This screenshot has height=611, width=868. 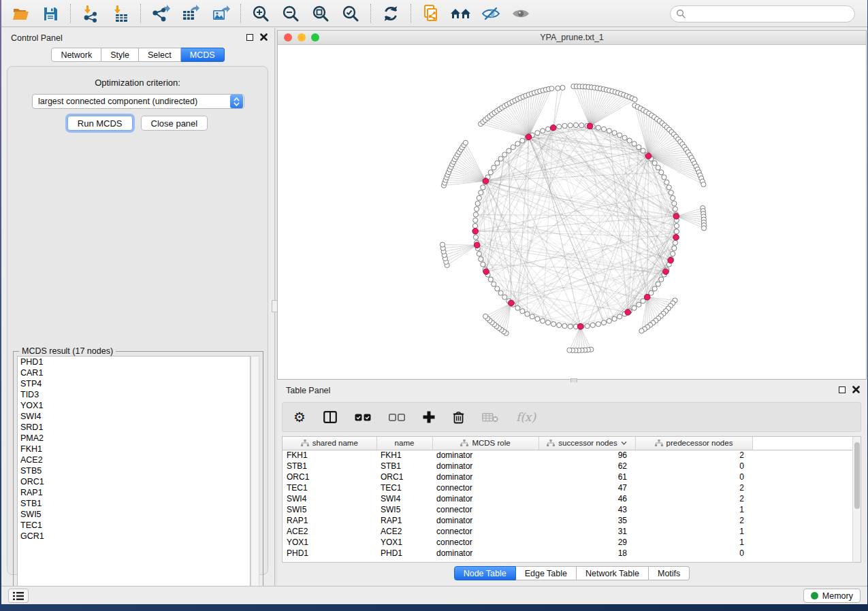 What do you see at coordinates (133, 493) in the screenshot?
I see `mcds-result-item: RAP1` at bounding box center [133, 493].